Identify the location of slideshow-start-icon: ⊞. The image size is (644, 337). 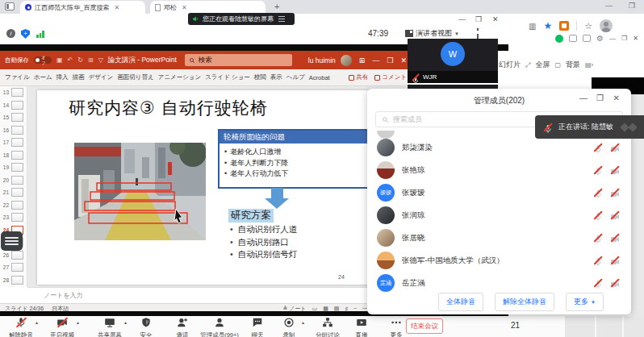
(90, 60).